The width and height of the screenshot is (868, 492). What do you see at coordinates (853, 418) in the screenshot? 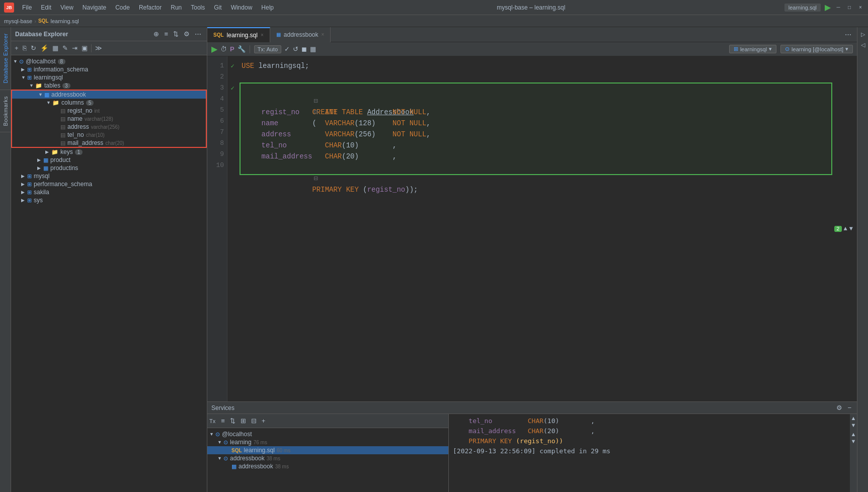
I see `scroll-btn-1: ▲` at bounding box center [853, 418].